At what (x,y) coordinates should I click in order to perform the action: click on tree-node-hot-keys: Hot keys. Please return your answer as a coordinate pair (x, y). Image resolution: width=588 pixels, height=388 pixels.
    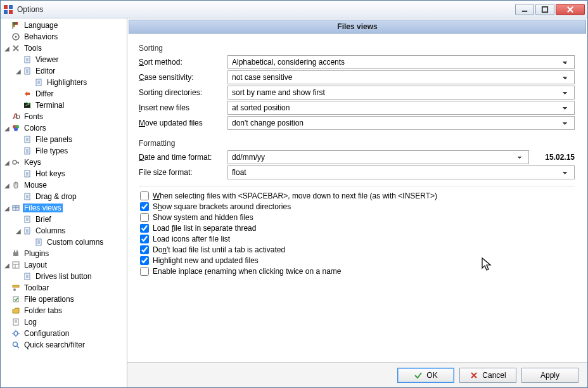
    Looking at the image, I should click on (63, 174).